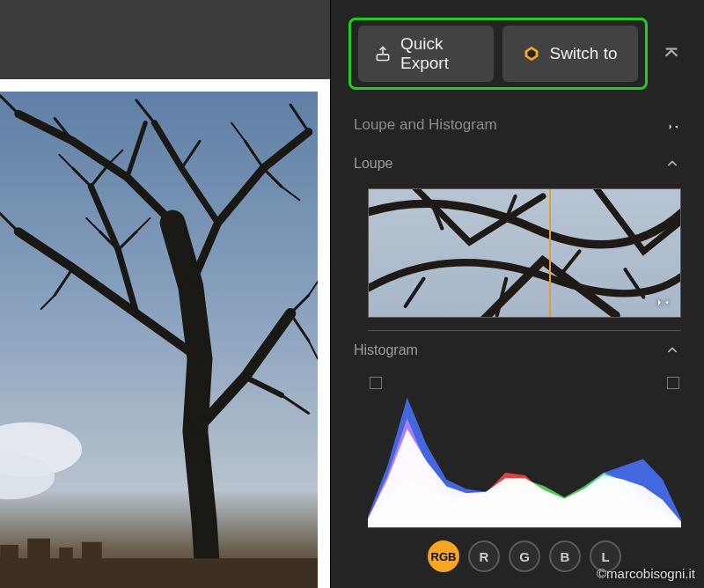 The width and height of the screenshot is (704, 588). Describe the element at coordinates (532, 54) in the screenshot. I see `app-switch-icon` at that location.